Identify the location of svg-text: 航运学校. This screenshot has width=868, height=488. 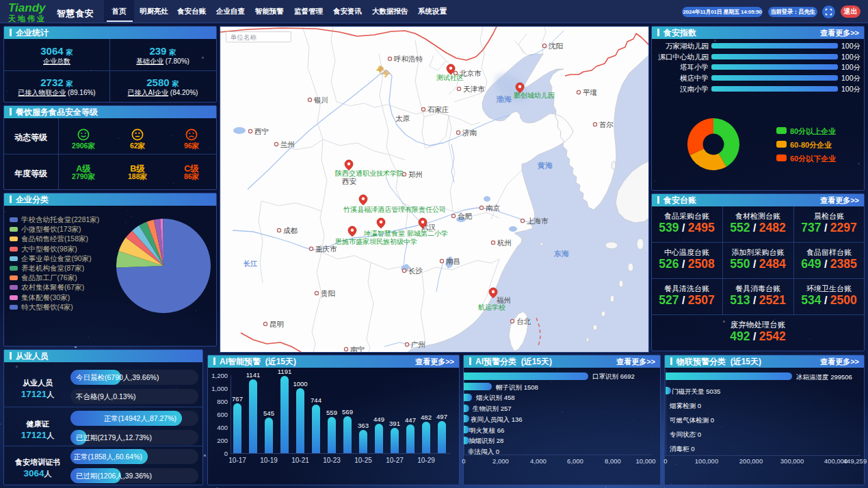
(492, 308).